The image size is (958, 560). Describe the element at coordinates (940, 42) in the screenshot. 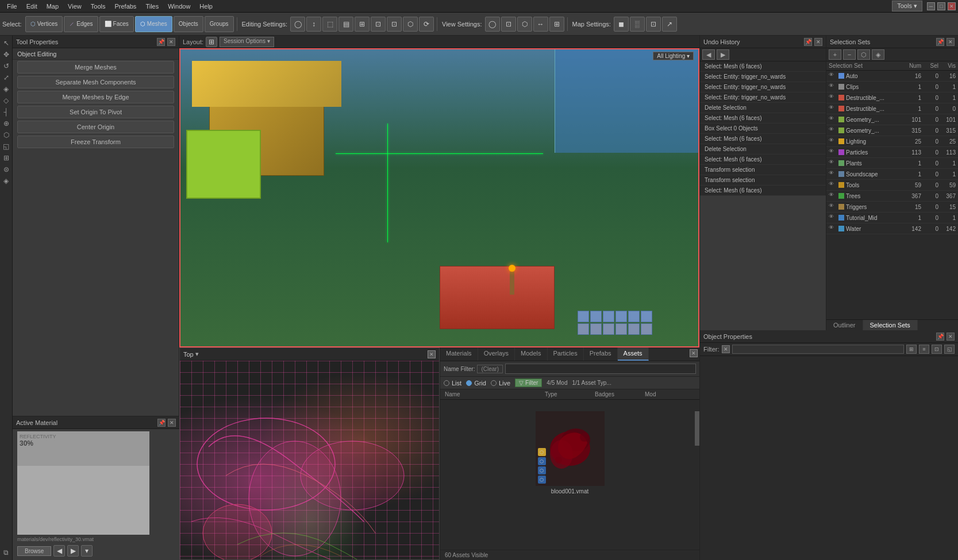

I see `selection-sets-pin: 📌` at that location.